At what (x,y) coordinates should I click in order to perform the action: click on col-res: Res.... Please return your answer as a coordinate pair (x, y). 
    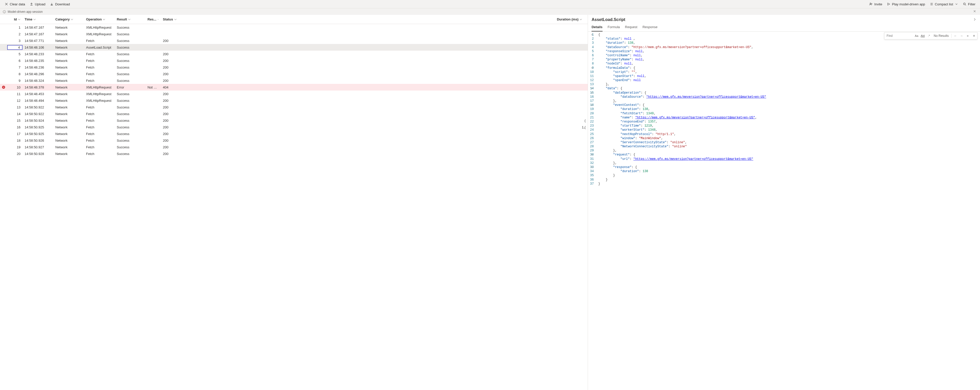
    Looking at the image, I should click on (153, 19).